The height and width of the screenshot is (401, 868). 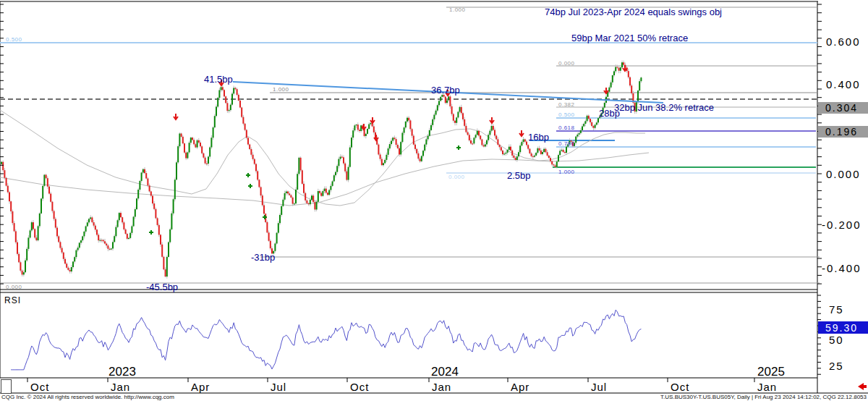 I want to click on price-axis-label: -0.400, so click(x=842, y=268).